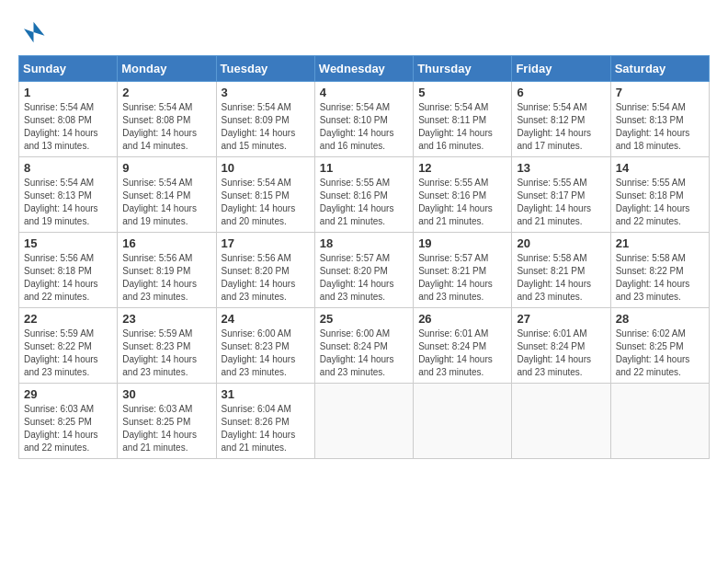 This screenshot has width=728, height=563. Describe the element at coordinates (266, 353) in the screenshot. I see `day-info: Sunrise: 6:00 AM Sunset: 8:23 PM Dayligh…` at that location.